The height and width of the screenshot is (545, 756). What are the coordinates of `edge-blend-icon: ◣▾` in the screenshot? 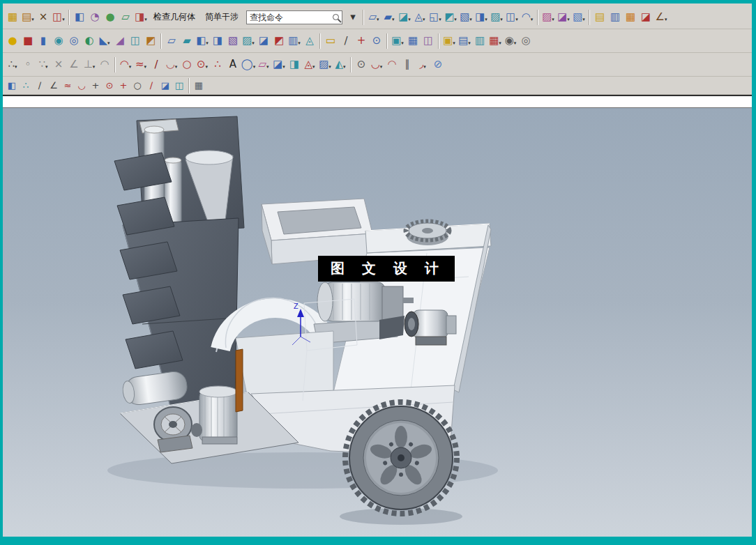 It's located at (105, 41).